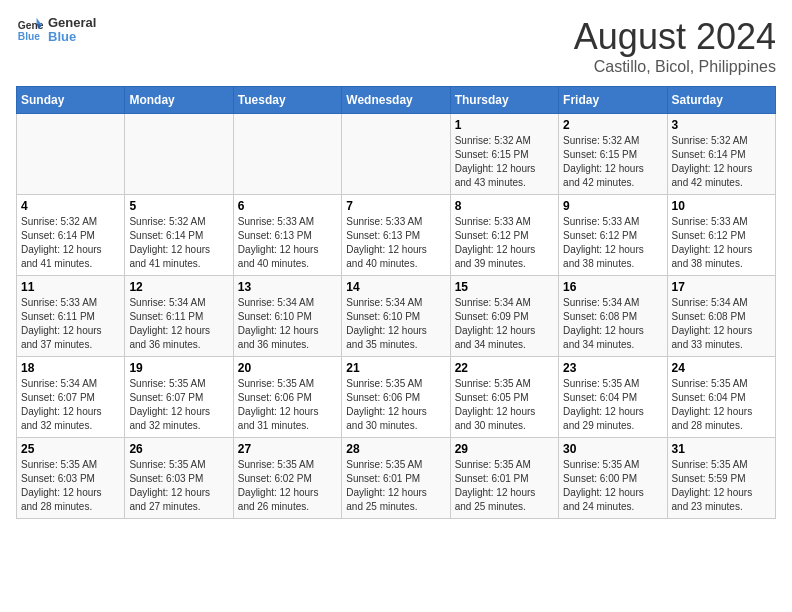 Image resolution: width=792 pixels, height=612 pixels. What do you see at coordinates (612, 368) in the screenshot?
I see `day-number: 23` at bounding box center [612, 368].